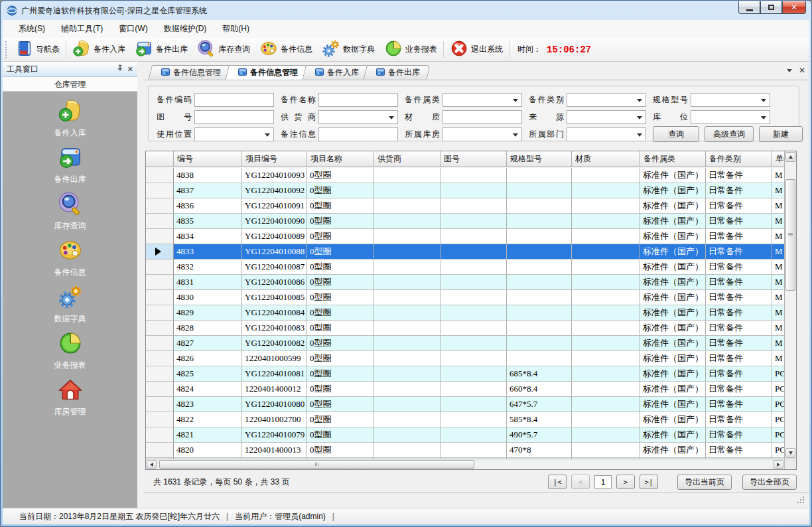 Image resolution: width=812 pixels, height=527 pixels. Describe the element at coordinates (802, 70) in the screenshot. I see `tab-close-icon: ✕` at that location.